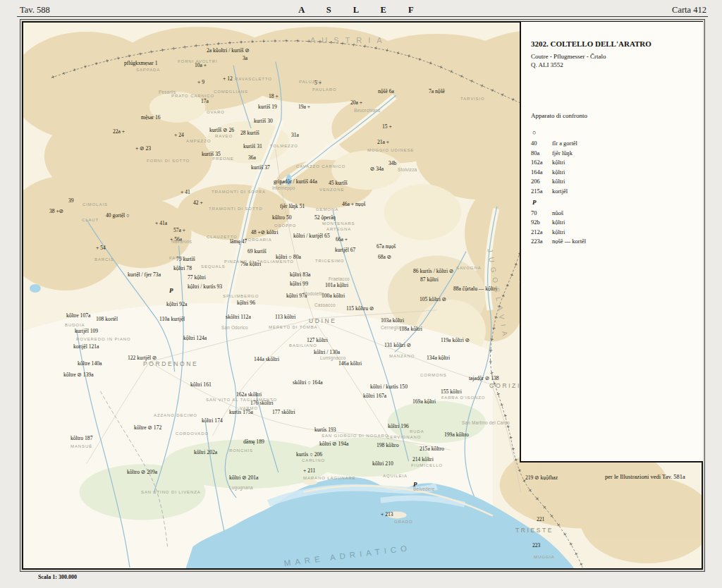 The image size is (722, 588). Describe the element at coordinates (613, 222) in the screenshot. I see `legend-entry: 92bkộltri` at that location.